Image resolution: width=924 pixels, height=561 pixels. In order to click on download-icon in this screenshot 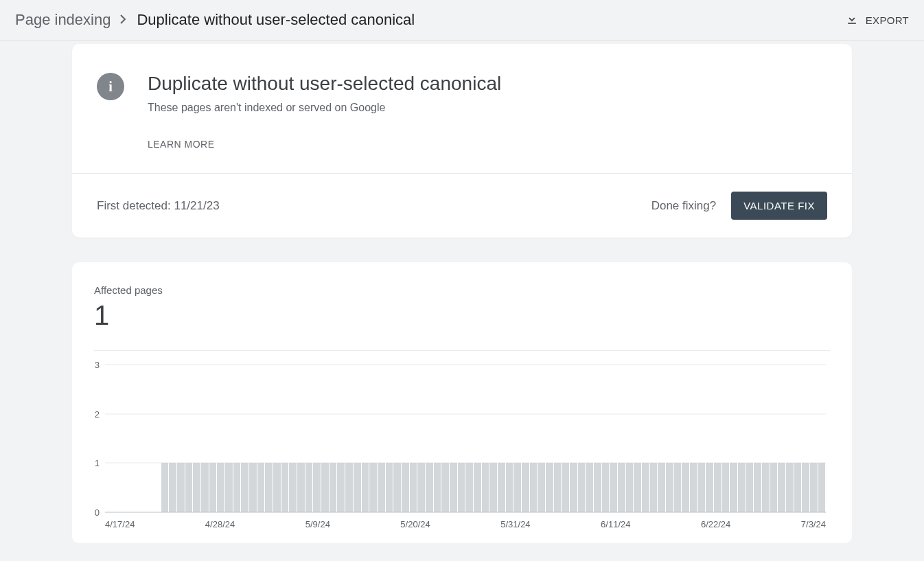, I will do `click(852, 21)`.